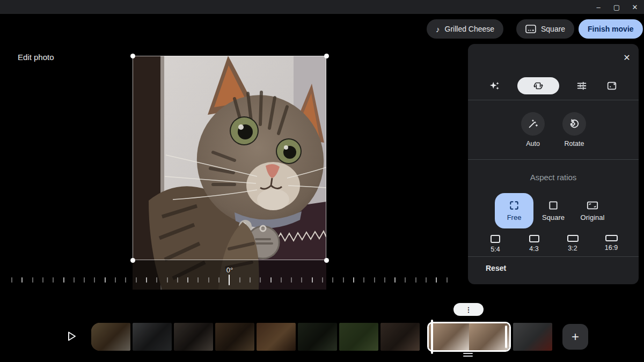 This screenshot has height=362, width=644. I want to click on clip-dog-grass, so click(358, 337).